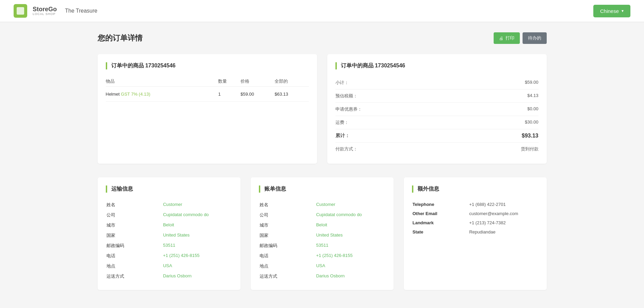  I want to click on extra-value: Repudiandae, so click(503, 232).